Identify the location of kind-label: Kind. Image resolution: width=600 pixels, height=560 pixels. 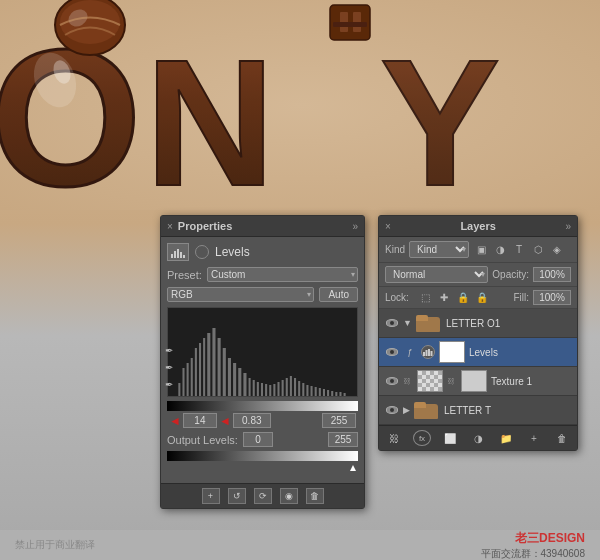
(395, 250).